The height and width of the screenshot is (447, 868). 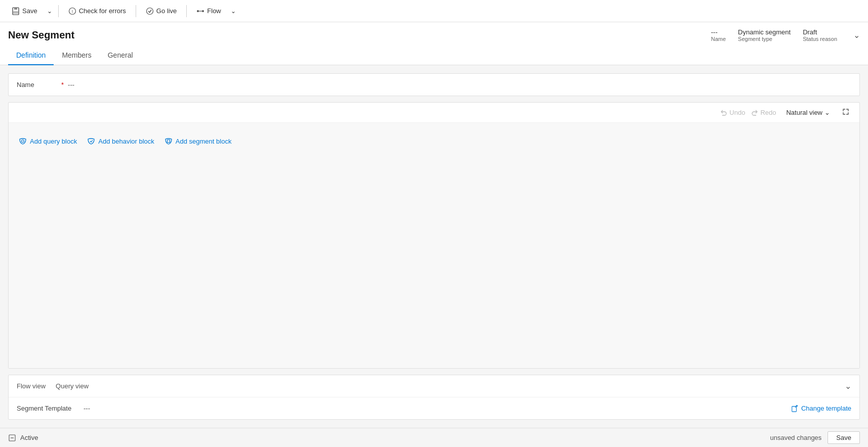 What do you see at coordinates (810, 32) in the screenshot?
I see `status-reason-value: Draft` at bounding box center [810, 32].